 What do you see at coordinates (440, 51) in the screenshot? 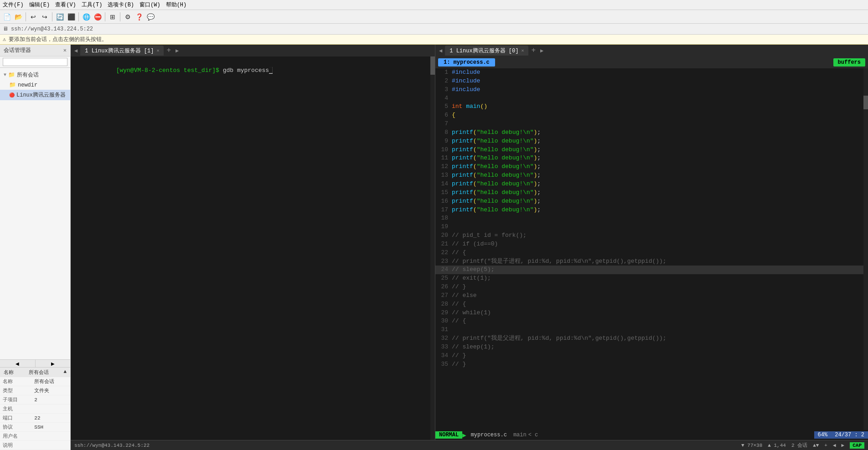
I see `right-tab-left-arrow: ◀` at bounding box center [440, 51].